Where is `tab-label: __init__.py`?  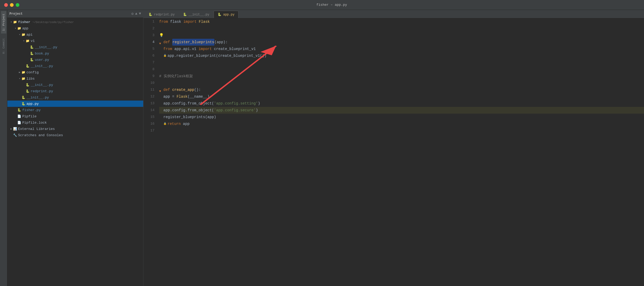 tab-label: __init__.py is located at coordinates (199, 15).